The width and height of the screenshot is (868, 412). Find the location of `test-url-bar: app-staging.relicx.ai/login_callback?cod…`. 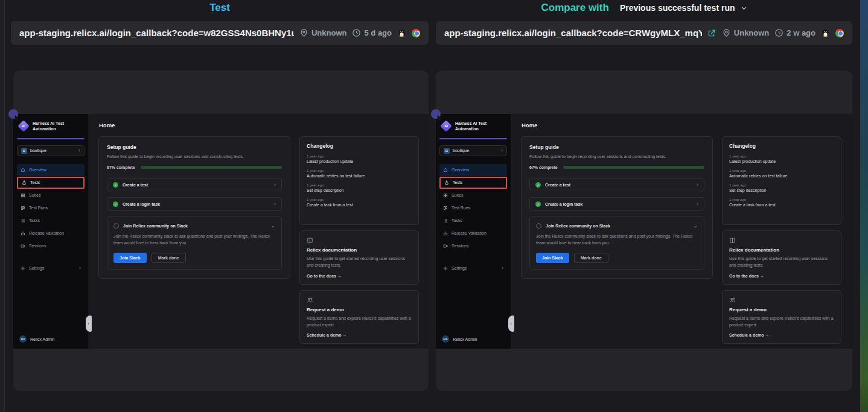

test-url-bar: app-staging.relicx.ai/login_callback?cod… is located at coordinates (220, 33).